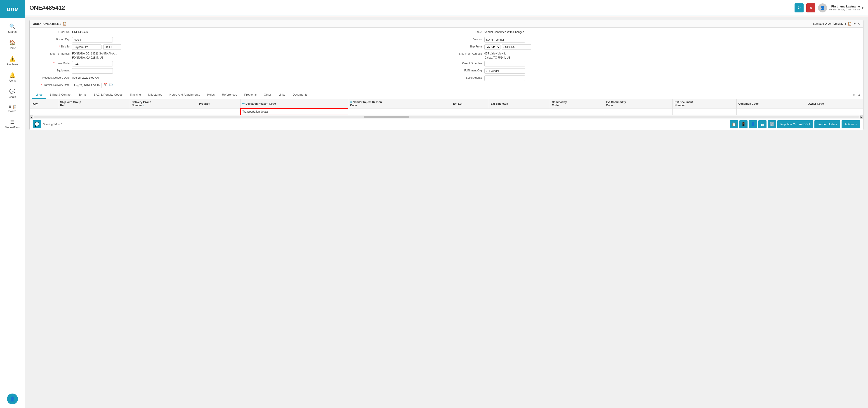 The height and width of the screenshot is (408, 868). Describe the element at coordinates (844, 6) in the screenshot. I see `user-name: Firstname Lastname` at that location.